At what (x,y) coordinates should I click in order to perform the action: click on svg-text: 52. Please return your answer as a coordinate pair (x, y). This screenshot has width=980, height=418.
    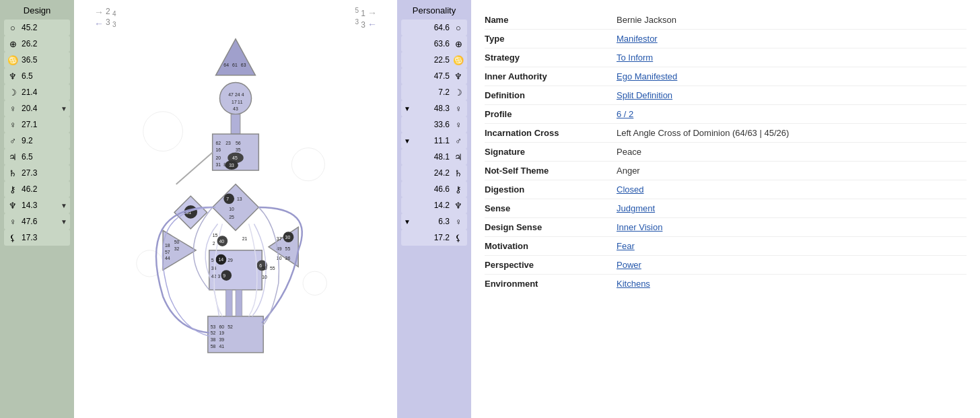
    Looking at the image, I should click on (230, 327).